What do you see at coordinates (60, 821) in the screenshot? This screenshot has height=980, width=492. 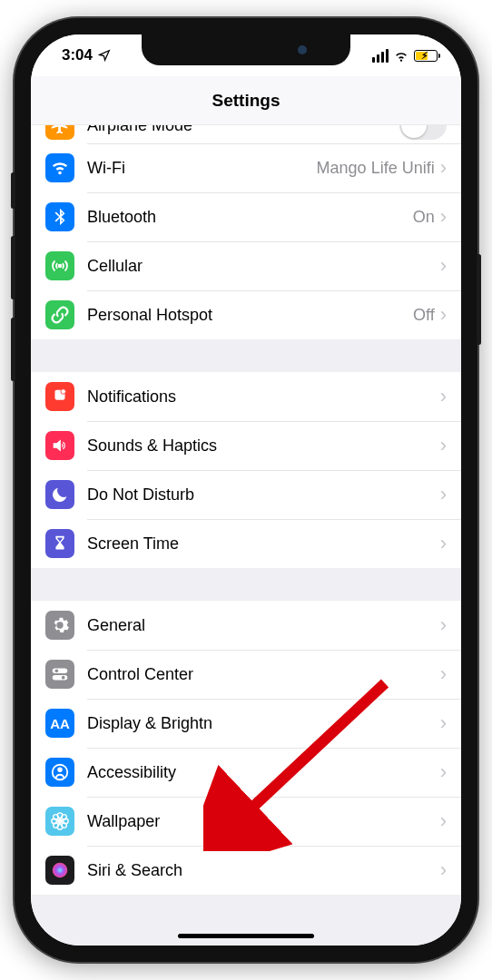 I see `flower-icon` at bounding box center [60, 821].